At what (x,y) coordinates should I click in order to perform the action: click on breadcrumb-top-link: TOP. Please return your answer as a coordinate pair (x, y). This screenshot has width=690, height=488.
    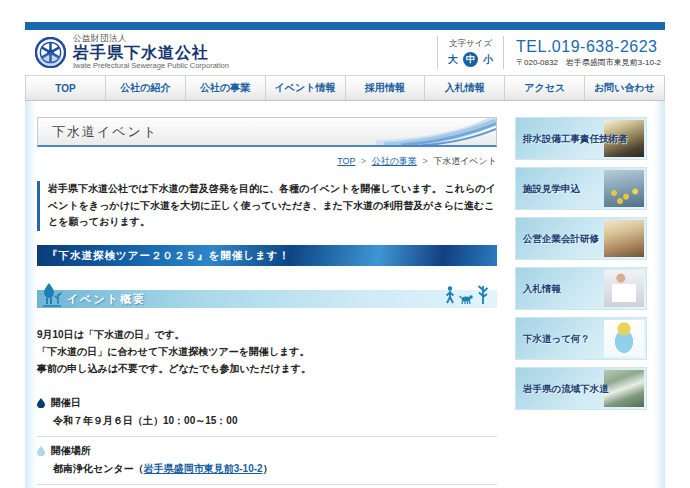
    Looking at the image, I should click on (346, 161).